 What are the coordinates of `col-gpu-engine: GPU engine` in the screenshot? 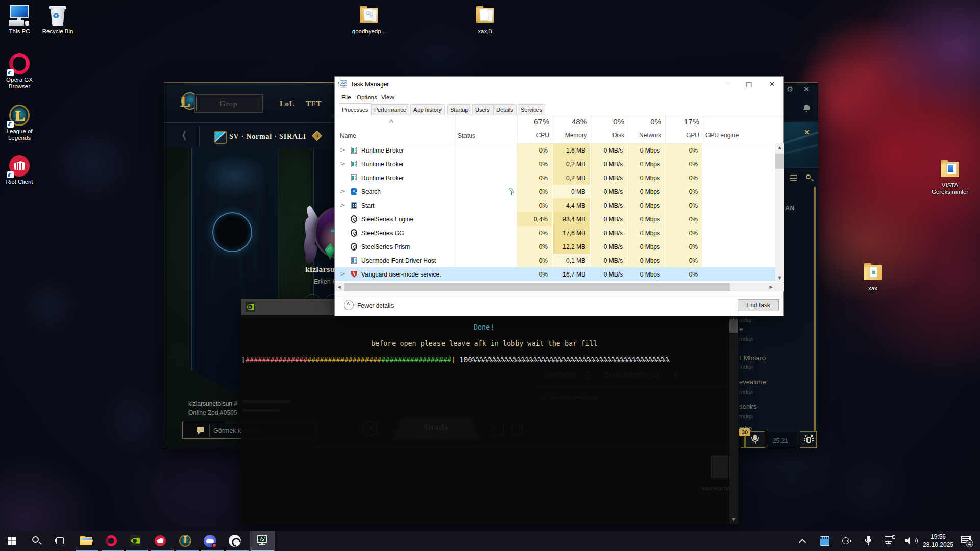 It's located at (722, 135).